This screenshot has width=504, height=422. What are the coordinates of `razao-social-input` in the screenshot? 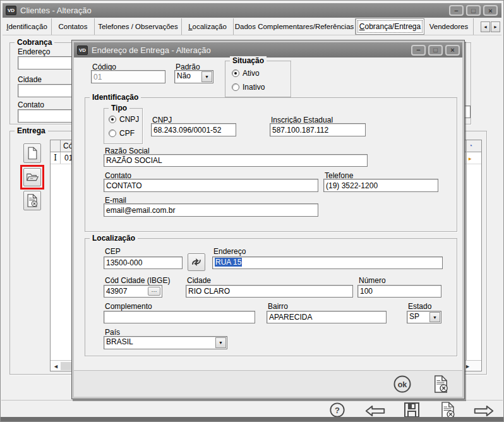 It's located at (236, 160).